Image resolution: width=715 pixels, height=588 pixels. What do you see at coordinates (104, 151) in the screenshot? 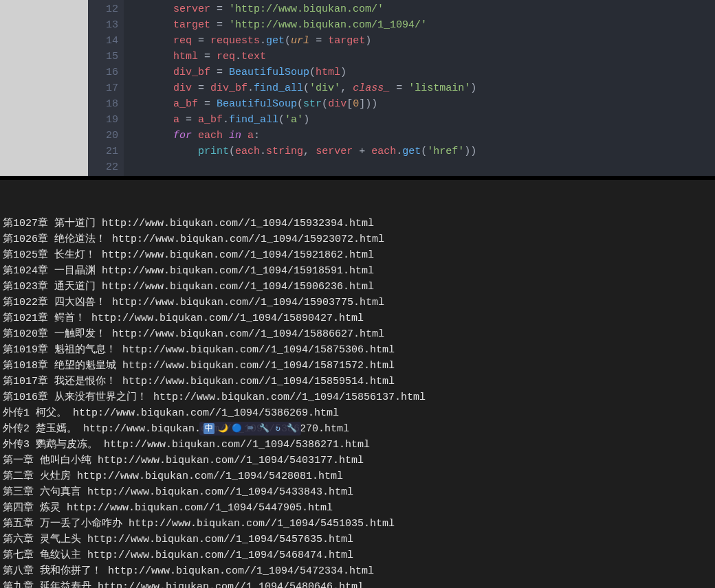
I see `line-number: 21` at bounding box center [104, 151].